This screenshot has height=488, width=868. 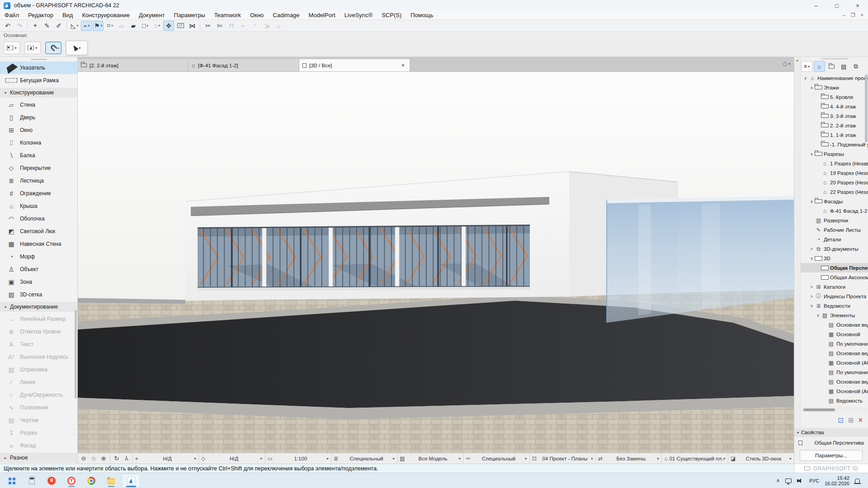 I want to click on minimize-icon: –, so click(x=816, y=5).